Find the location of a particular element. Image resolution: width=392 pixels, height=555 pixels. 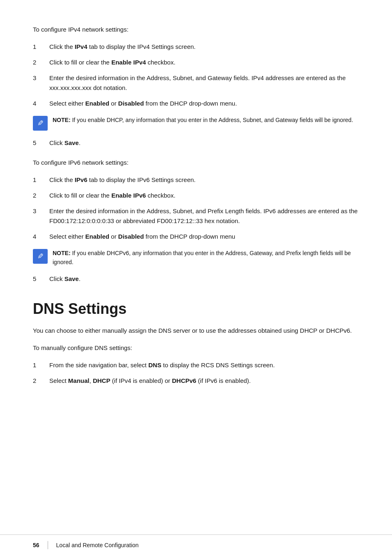

footer: 56 Local and Remote Configuration is located at coordinates (196, 545).